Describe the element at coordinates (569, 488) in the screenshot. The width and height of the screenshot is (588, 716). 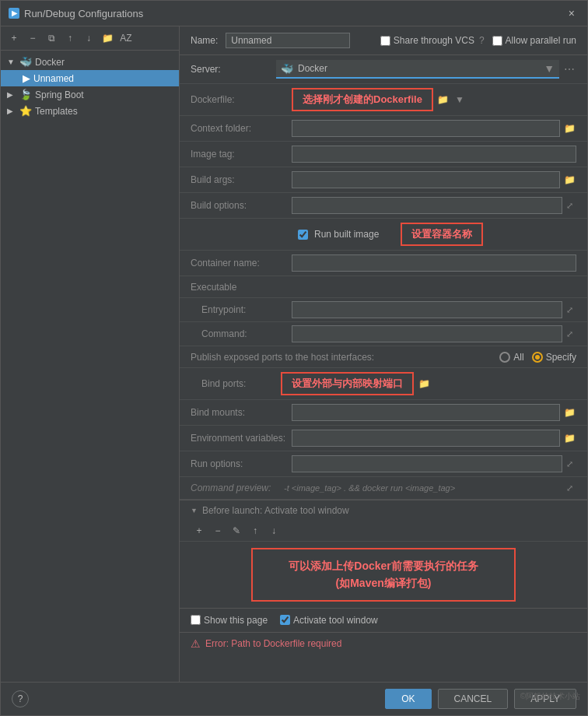
I see `cmd-preview-expand-button: ⤢` at that location.